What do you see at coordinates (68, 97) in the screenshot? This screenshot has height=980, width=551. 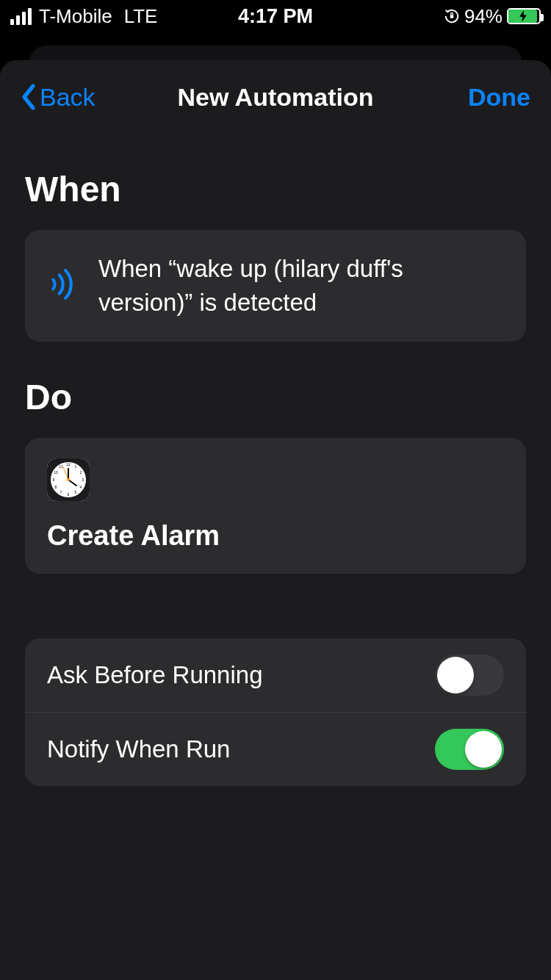 I see `back-label: Back` at bounding box center [68, 97].